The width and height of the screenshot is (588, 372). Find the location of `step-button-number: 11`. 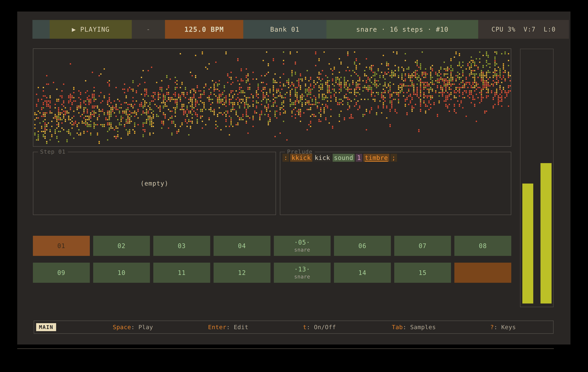

step-button-number: 11 is located at coordinates (182, 273).